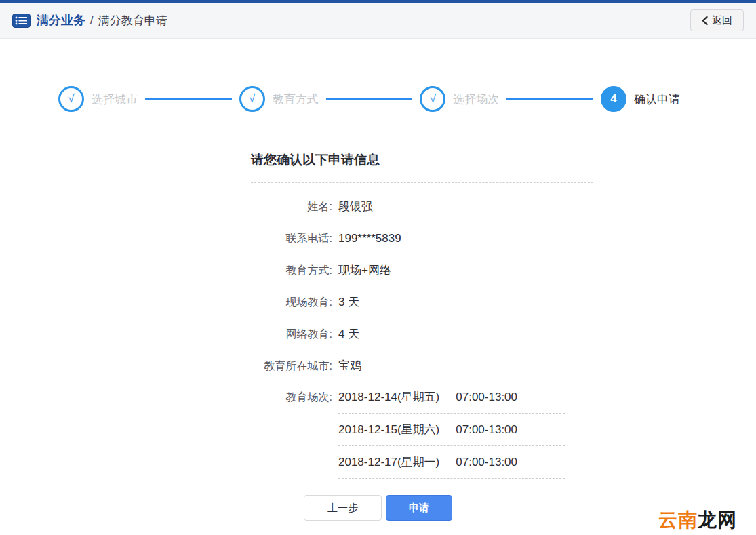  Describe the element at coordinates (378, 20) in the screenshot. I see `header-bar: 满分业务 / 满分教育申请 返回` at that location.